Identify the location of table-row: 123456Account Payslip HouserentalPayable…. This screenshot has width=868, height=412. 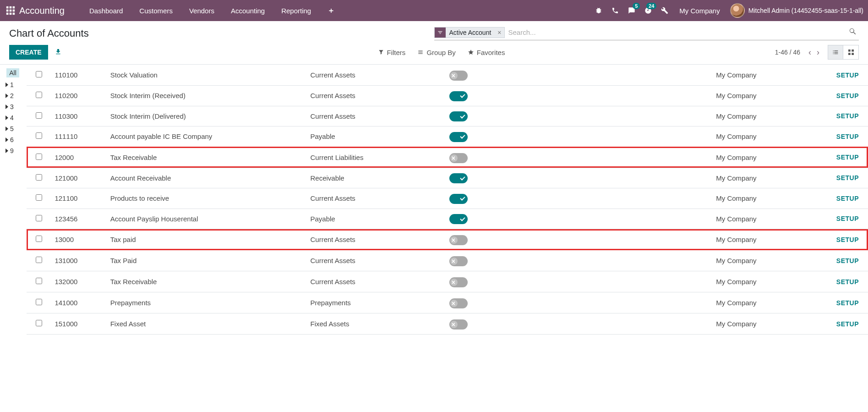
(447, 219).